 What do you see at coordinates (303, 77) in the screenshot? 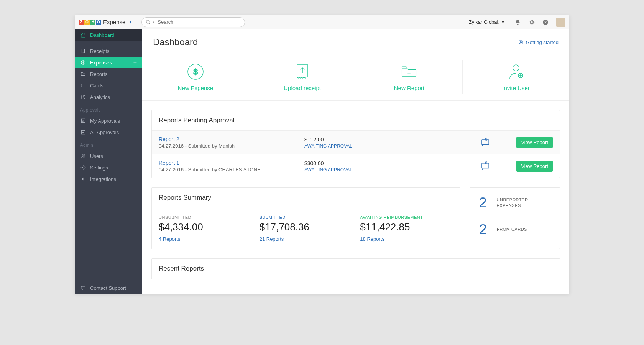
I see `quick-action-upload-receipt: Upload receipt` at bounding box center [303, 77].